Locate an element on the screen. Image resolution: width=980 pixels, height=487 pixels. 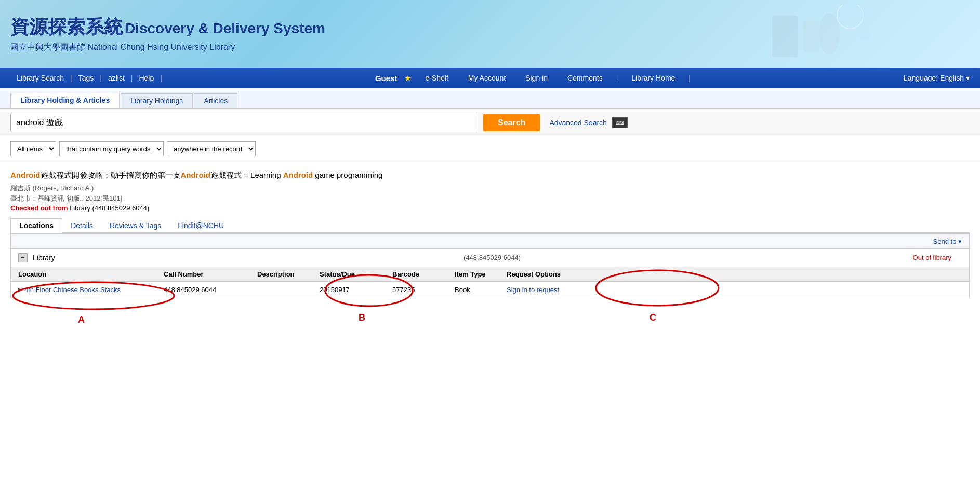
nav-sign-in: Sign in is located at coordinates (536, 78).